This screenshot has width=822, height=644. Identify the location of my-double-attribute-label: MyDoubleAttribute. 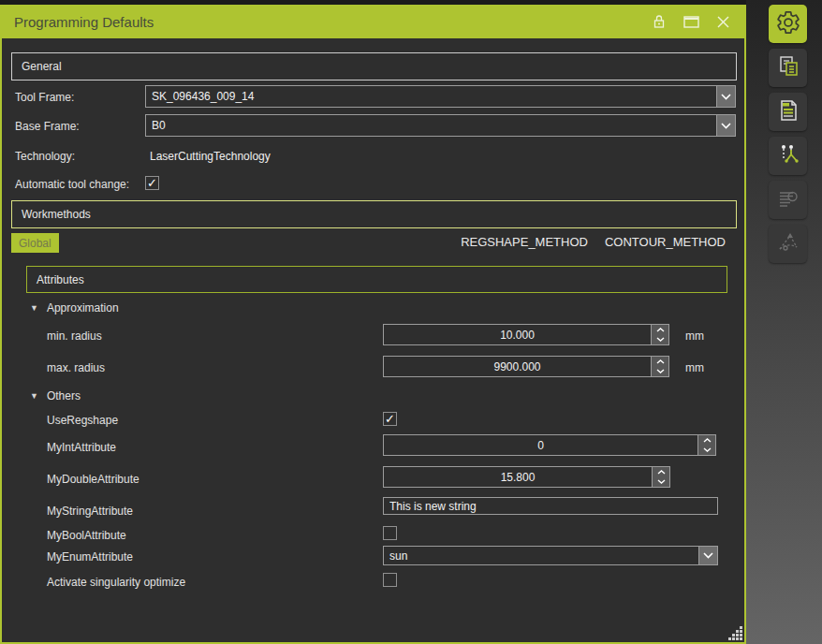
(94, 479).